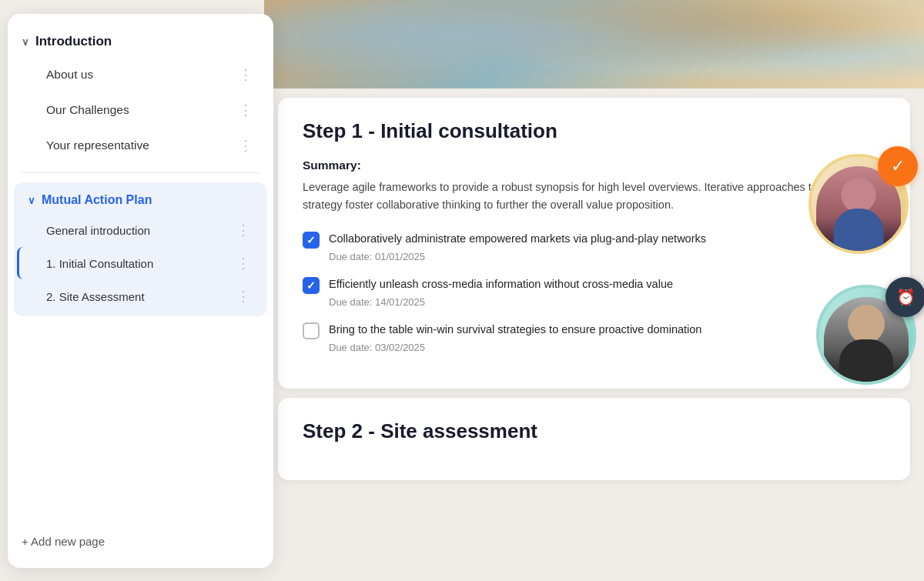  I want to click on site-assessment-menu-icon: ⋮, so click(243, 296).